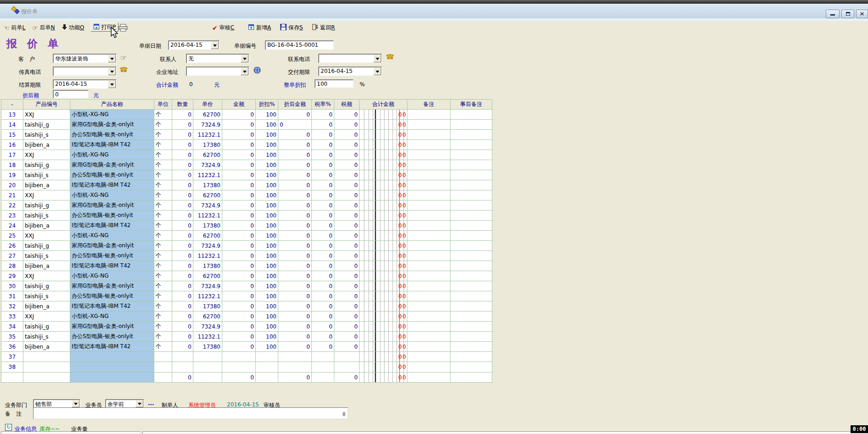 Image resolution: width=868 pixels, height=434 pixels. Describe the element at coordinates (218, 59) in the screenshot. I see `contact-combo: 无` at that location.